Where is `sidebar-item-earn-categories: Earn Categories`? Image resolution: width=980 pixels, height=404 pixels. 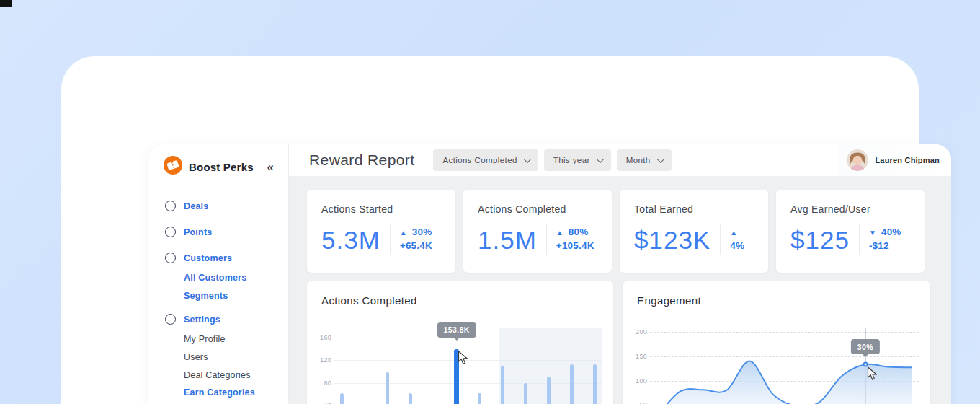 sidebar-item-earn-categories: Earn Categories is located at coordinates (218, 392).